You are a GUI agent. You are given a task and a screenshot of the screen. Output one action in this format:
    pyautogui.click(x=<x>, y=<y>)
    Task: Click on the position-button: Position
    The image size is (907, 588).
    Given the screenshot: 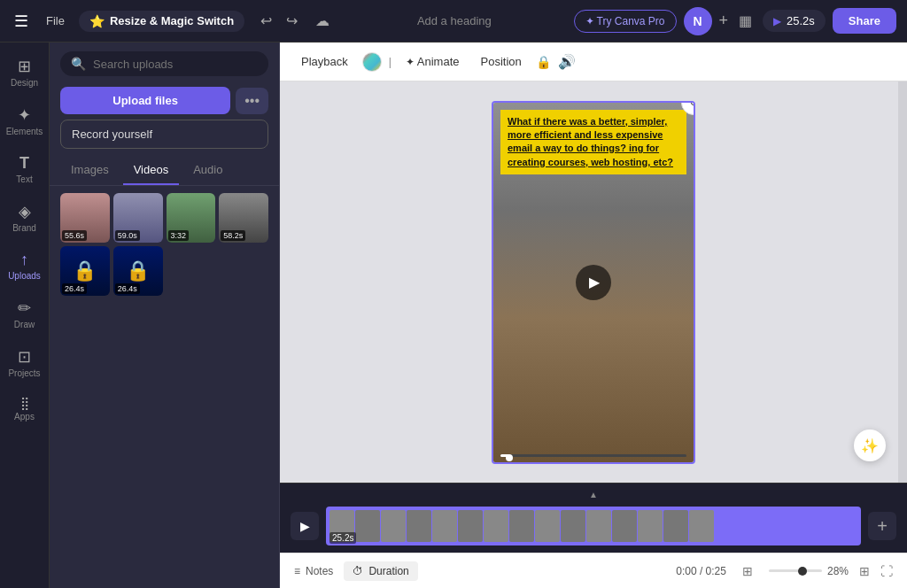 What is the action you would take?
    pyautogui.click(x=500, y=62)
    